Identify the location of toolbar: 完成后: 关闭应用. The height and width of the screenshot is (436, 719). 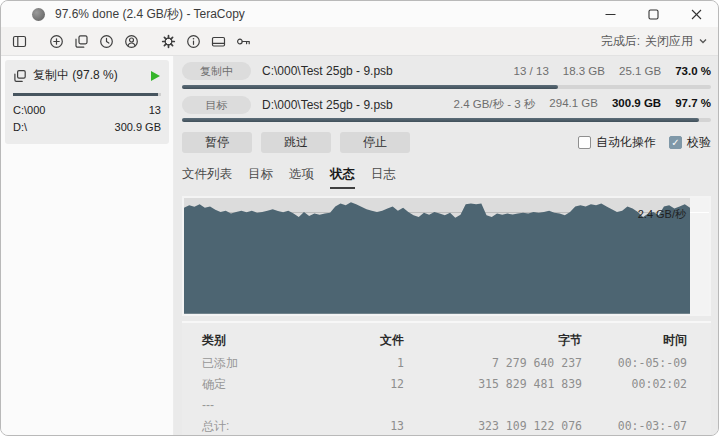
(360, 42).